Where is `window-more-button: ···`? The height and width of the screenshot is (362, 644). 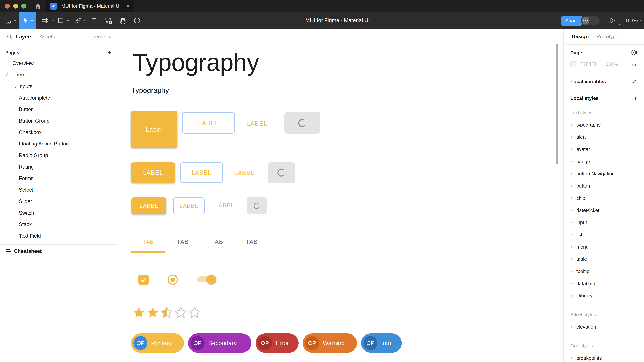
window-more-button: ··· is located at coordinates (630, 6).